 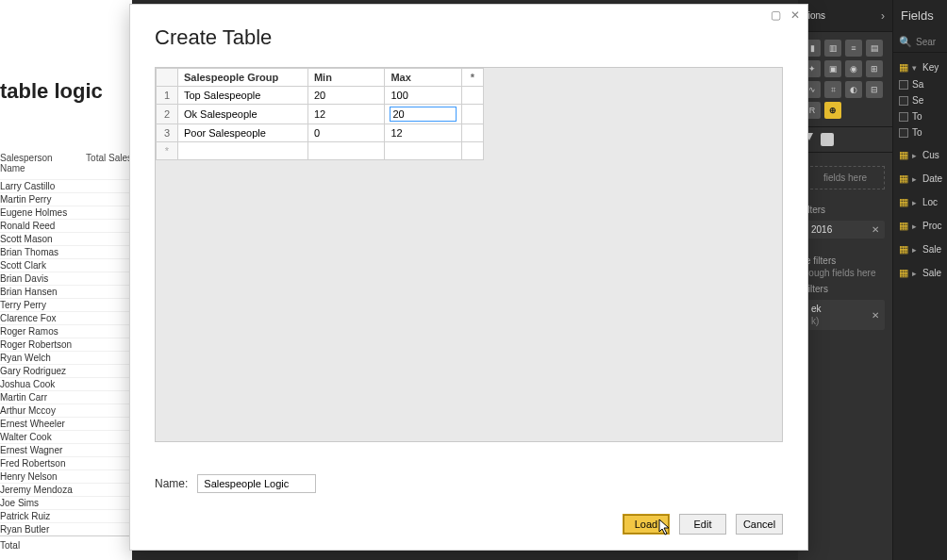 What do you see at coordinates (926, 41) in the screenshot?
I see `search-placeholder: Sear` at bounding box center [926, 41].